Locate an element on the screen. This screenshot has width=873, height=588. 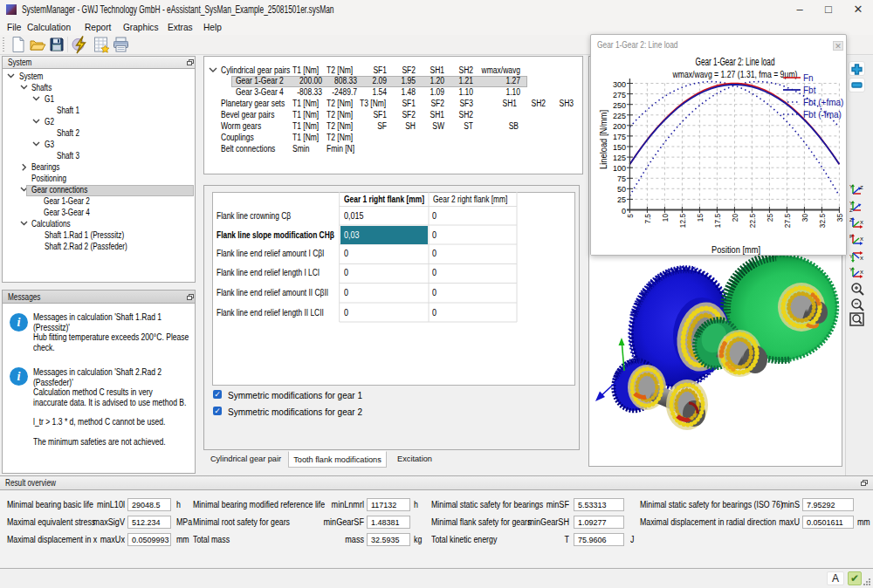
svg-text: Fbt (+fma) is located at coordinates (823, 103).